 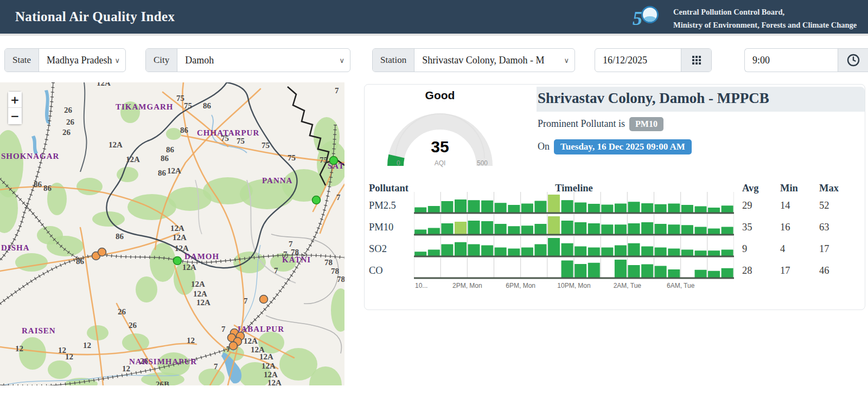 I want to click on pollutant-row-so2: SO29417, so click(x=615, y=247).